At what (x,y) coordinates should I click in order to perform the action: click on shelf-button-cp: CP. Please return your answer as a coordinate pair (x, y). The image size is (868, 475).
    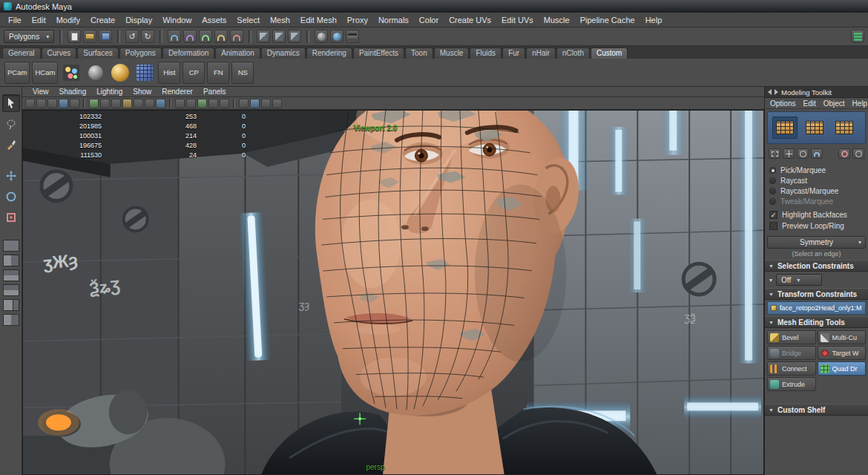
    Looking at the image, I should click on (194, 73).